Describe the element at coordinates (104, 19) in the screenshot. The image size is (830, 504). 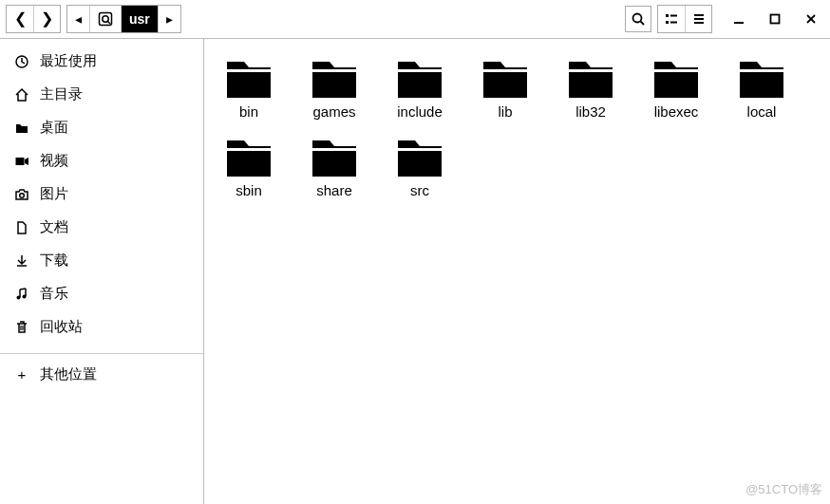
I see `path-root` at that location.